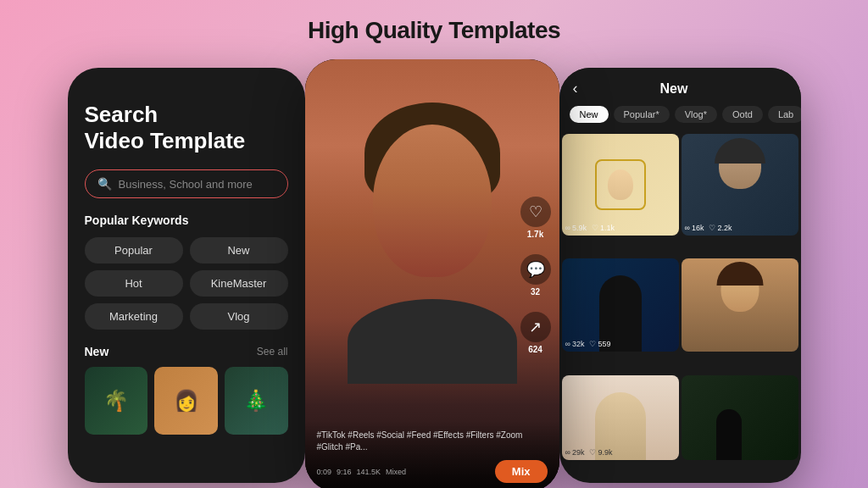  I want to click on template-card-2: ∞ 16k ♡ 2.2k, so click(740, 185).